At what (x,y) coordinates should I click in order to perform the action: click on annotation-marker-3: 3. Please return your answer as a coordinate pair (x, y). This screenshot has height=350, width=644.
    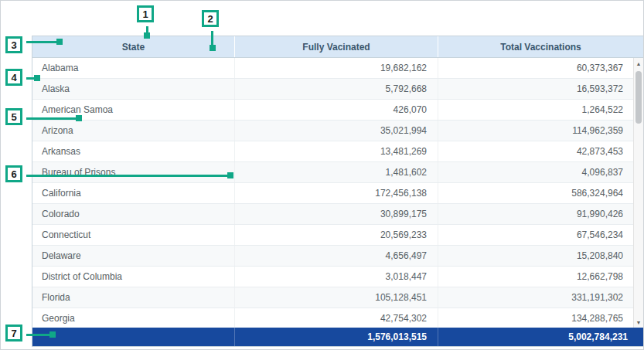
    Looking at the image, I should click on (14, 45).